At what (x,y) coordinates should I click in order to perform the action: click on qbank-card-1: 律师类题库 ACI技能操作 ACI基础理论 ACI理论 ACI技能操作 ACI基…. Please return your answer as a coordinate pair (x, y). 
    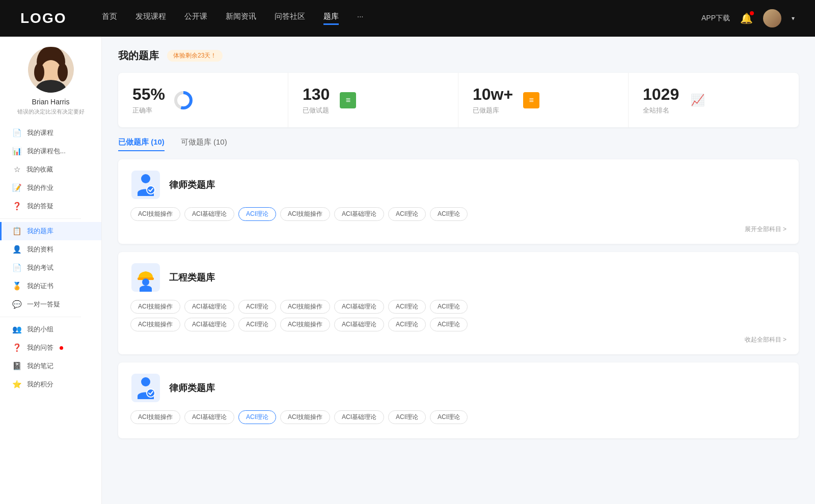
    Looking at the image, I should click on (458, 202).